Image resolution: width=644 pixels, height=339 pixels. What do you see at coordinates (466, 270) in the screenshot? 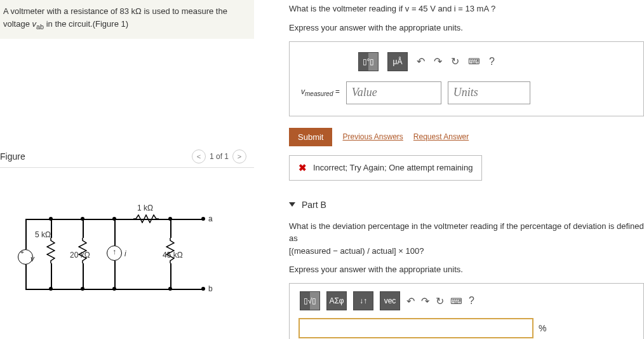
I see `part-b-instruction: Express your answer with the appropriate…` at bounding box center [466, 270].